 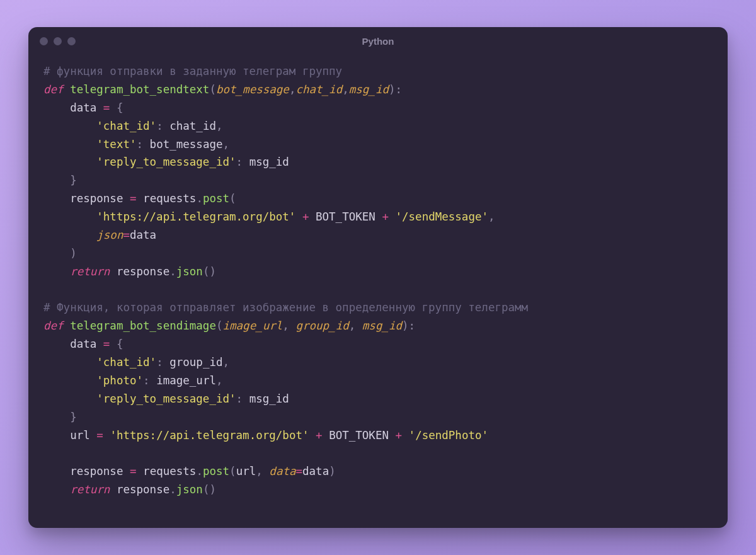 What do you see at coordinates (193, 71) in the screenshot?
I see `code-comment: # функция отправки в заданную телеграм г…` at bounding box center [193, 71].